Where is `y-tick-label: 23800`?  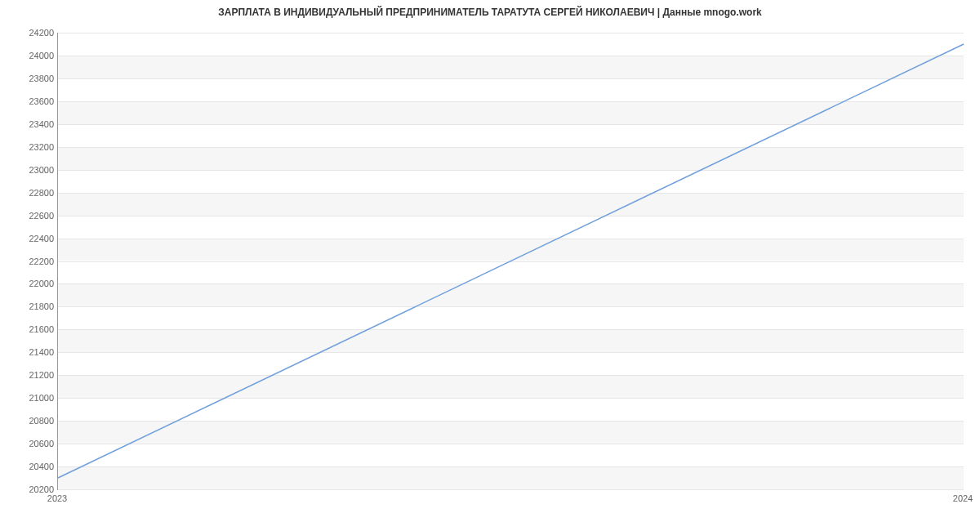 y-tick-label: 23800 is located at coordinates (29, 78).